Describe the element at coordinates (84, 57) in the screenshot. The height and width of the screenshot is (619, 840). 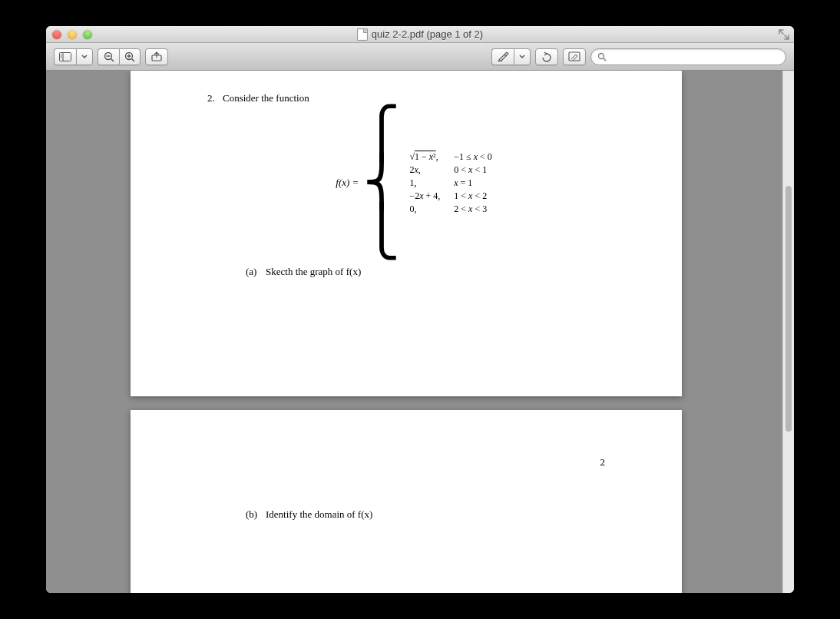
I see `view-mode-dropdown` at that location.